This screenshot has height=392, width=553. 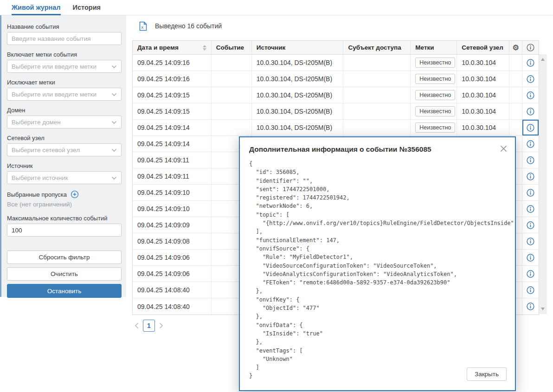 I want to click on tab-live-journal: Живой журнал, so click(x=36, y=7).